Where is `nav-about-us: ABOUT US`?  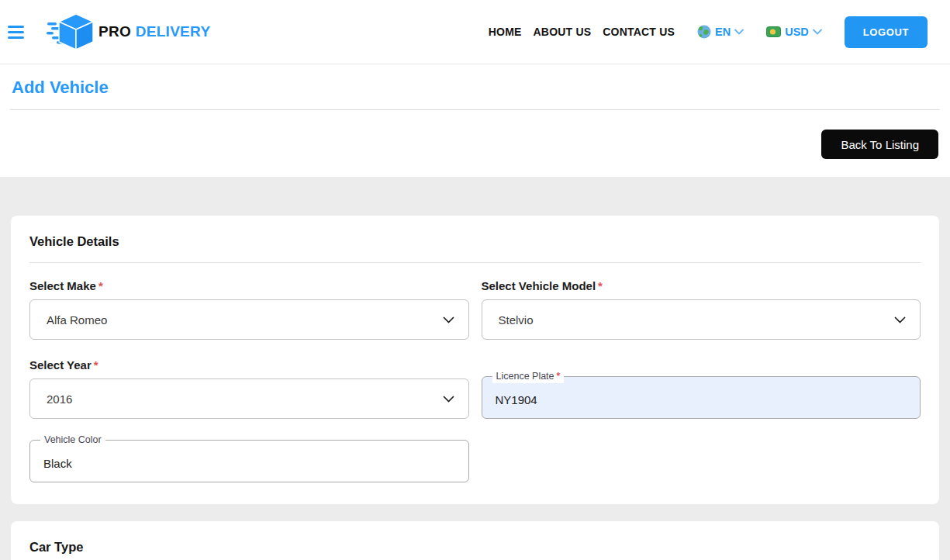
nav-about-us: ABOUT US is located at coordinates (563, 32).